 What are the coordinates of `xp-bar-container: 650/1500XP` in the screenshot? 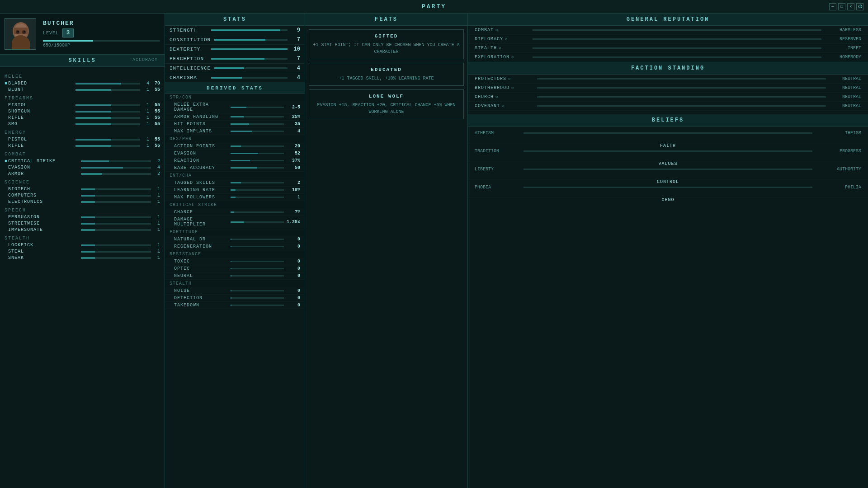 It's located at (101, 44).